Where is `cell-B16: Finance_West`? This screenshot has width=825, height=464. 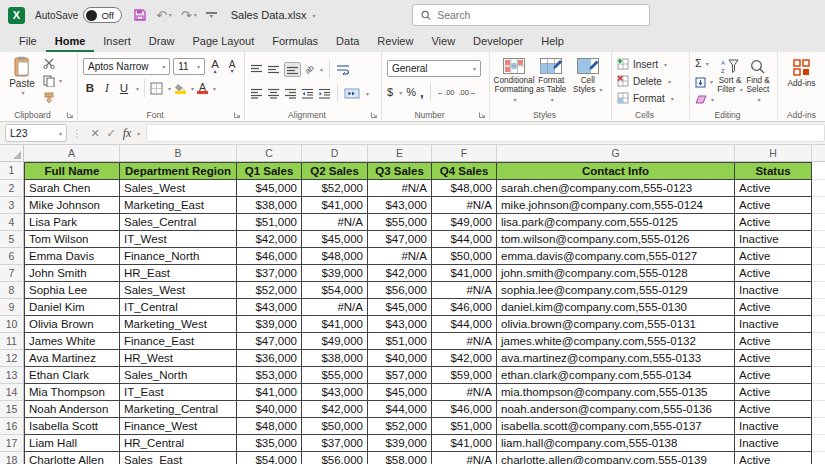
cell-B16: Finance_West is located at coordinates (178, 426).